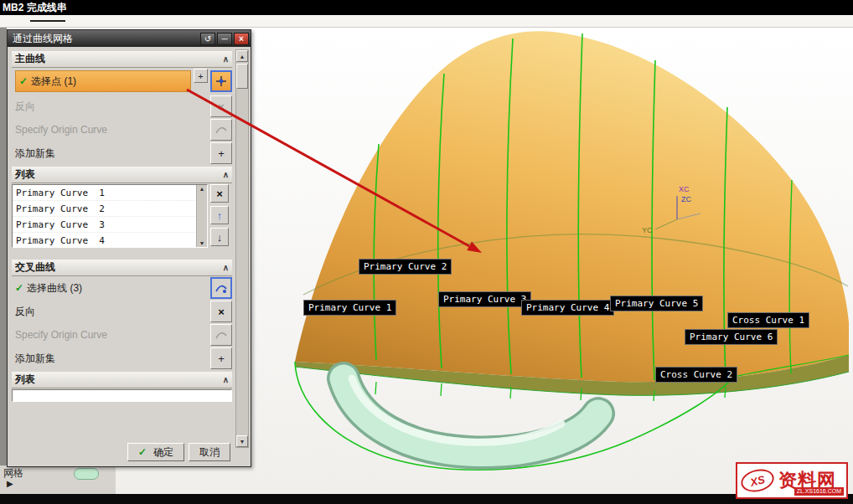 This screenshot has height=504, width=853. I want to click on primary-origin-row: Specify Origin Curve, so click(122, 130).